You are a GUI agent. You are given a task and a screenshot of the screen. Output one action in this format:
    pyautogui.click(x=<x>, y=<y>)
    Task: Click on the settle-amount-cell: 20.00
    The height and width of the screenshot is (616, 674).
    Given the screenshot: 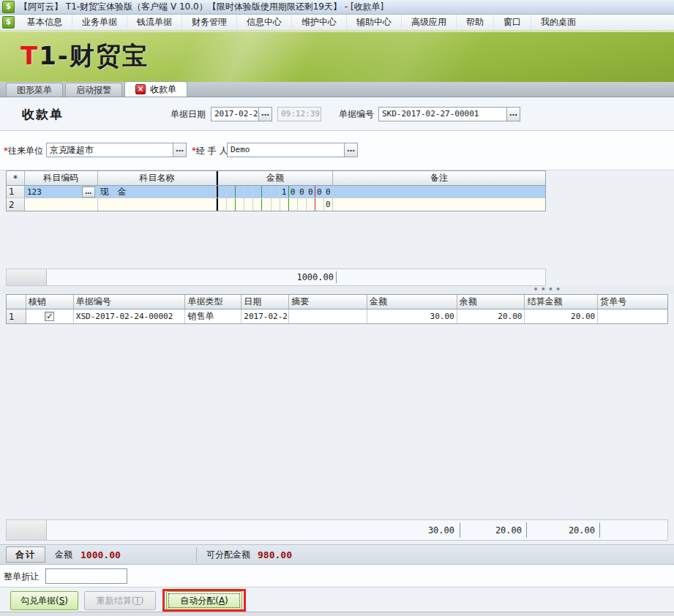 What is the action you would take?
    pyautogui.click(x=561, y=316)
    